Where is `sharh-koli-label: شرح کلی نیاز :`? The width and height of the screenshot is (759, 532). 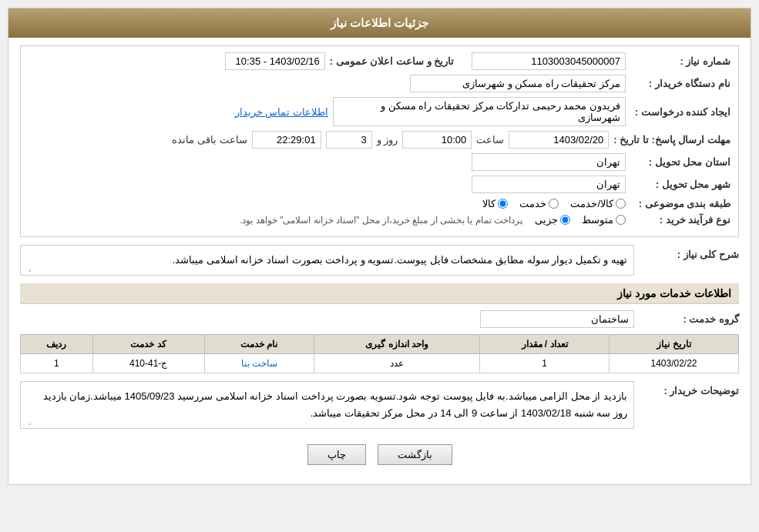
sharh-koli-label: شرح کلی نیاز : is located at coordinates (689, 253).